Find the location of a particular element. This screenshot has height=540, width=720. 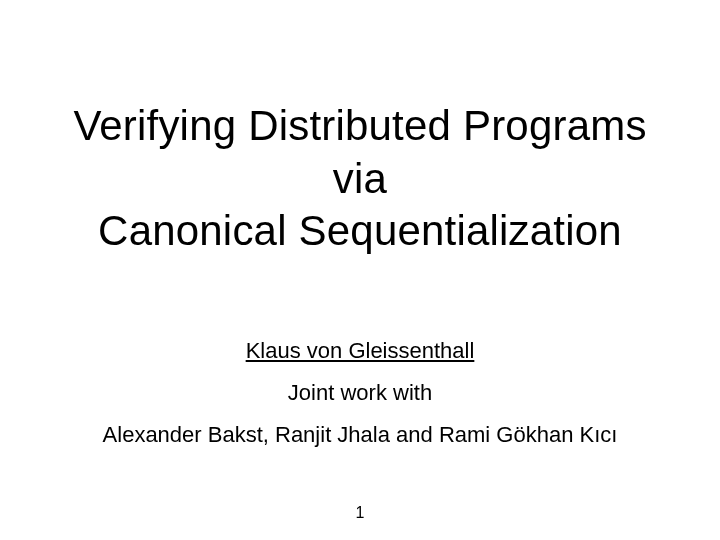

page-number: 1 is located at coordinates (360, 513).